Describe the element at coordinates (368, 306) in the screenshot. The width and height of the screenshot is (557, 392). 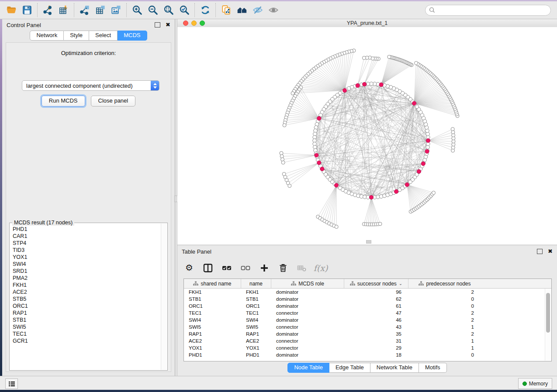
I see `table-row: ORC1ORC1dominator610` at that location.